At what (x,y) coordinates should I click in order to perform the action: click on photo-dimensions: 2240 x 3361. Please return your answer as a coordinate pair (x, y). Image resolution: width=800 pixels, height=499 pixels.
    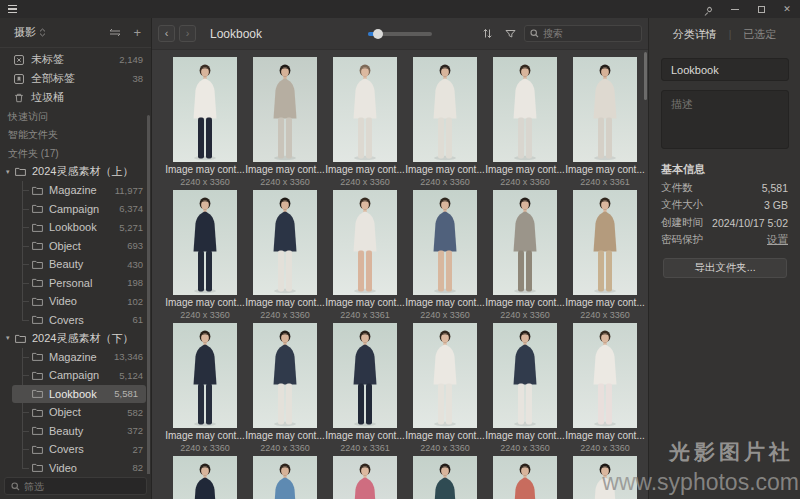
    Looking at the image, I should click on (605, 183).